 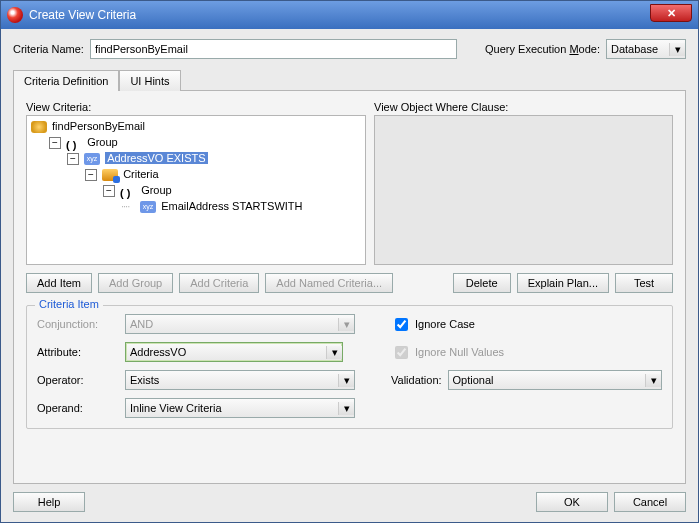 What do you see at coordinates (136, 283) in the screenshot?
I see `add-group-button: Add Group` at bounding box center [136, 283].